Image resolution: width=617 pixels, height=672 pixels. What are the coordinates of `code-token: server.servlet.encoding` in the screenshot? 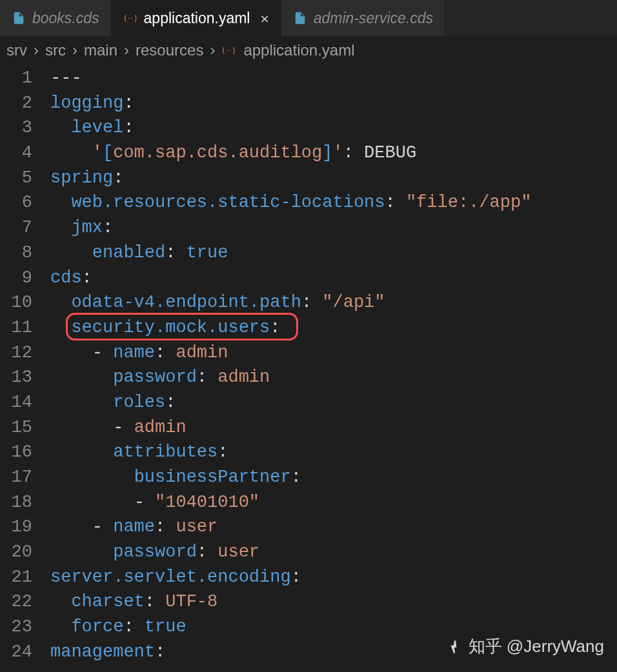 It's located at (170, 577).